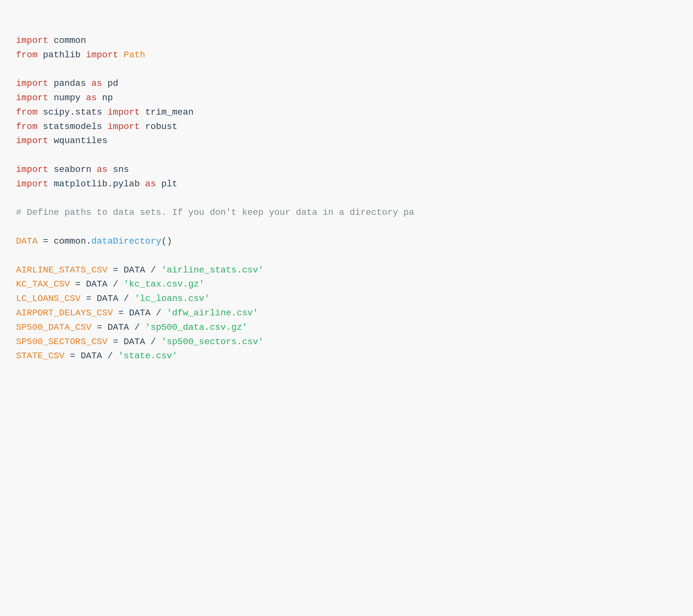 The height and width of the screenshot is (616, 693). What do you see at coordinates (126, 241) in the screenshot?
I see `code-token: dataDirectory` at bounding box center [126, 241].